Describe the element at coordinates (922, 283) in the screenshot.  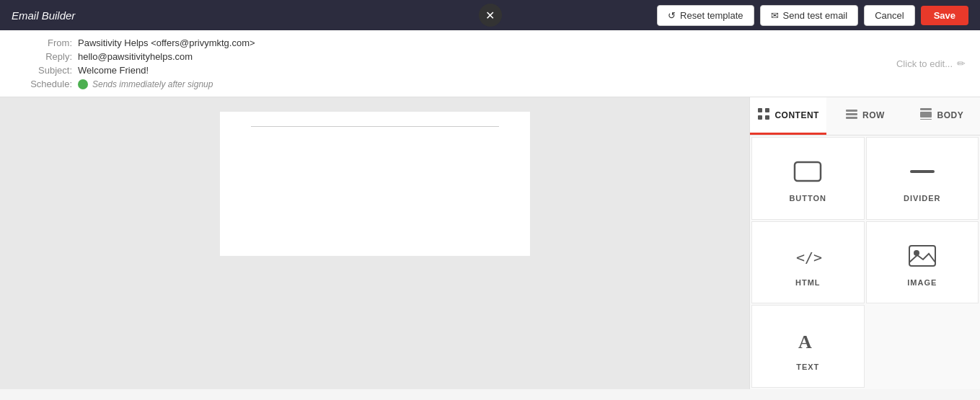
I see `image-item-label: IMAGE` at that location.